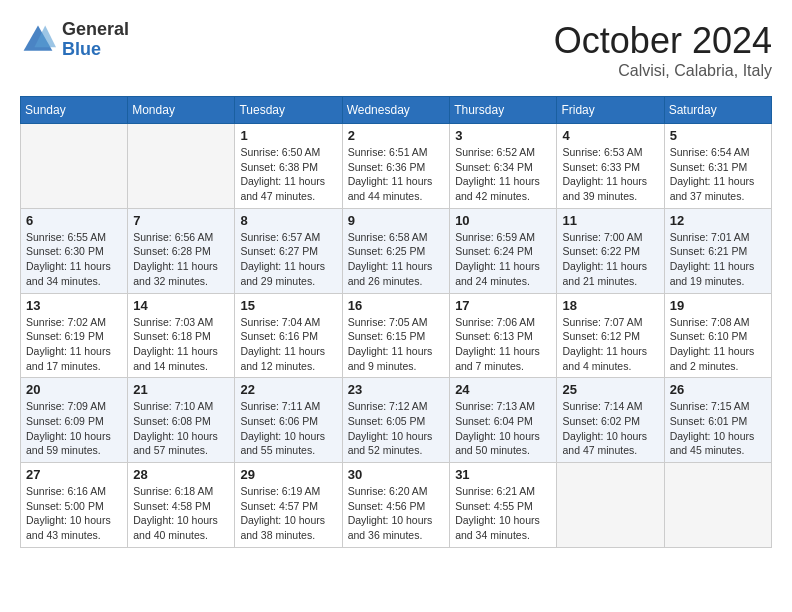 The height and width of the screenshot is (612, 792). I want to click on day-info: Sunrise: 6:20 AMSunset: 4:56 PMDaylight:…, so click(396, 514).